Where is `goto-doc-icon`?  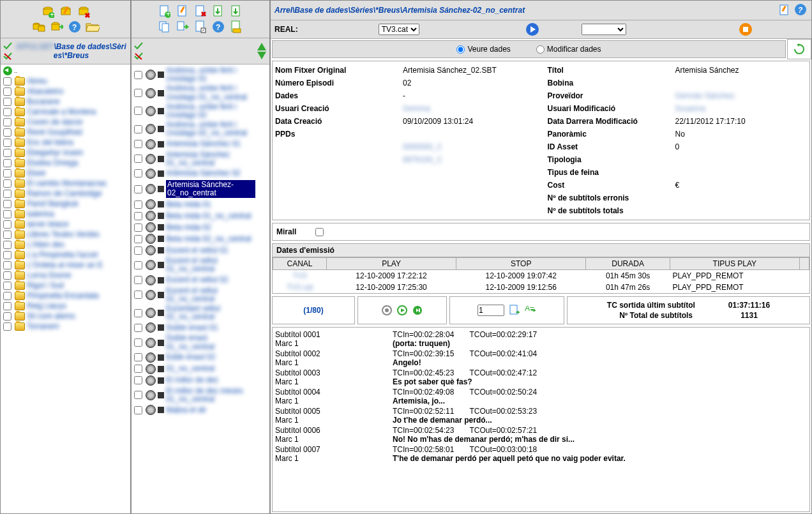 goto-doc-icon is located at coordinates (515, 310).